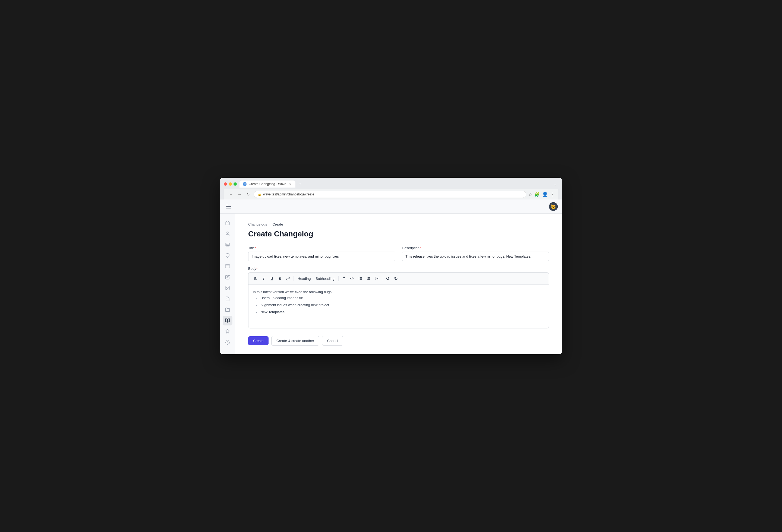 The image size is (782, 532). Describe the element at coordinates (280, 278) in the screenshot. I see `strikethrough-button: S` at that location.